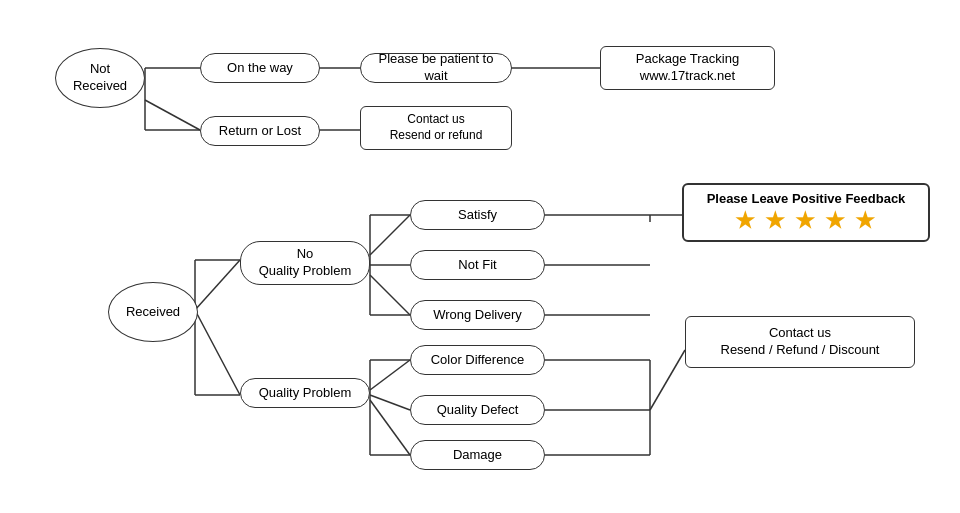  What do you see at coordinates (100, 78) in the screenshot?
I see `not-received-label: Not Received` at bounding box center [100, 78].